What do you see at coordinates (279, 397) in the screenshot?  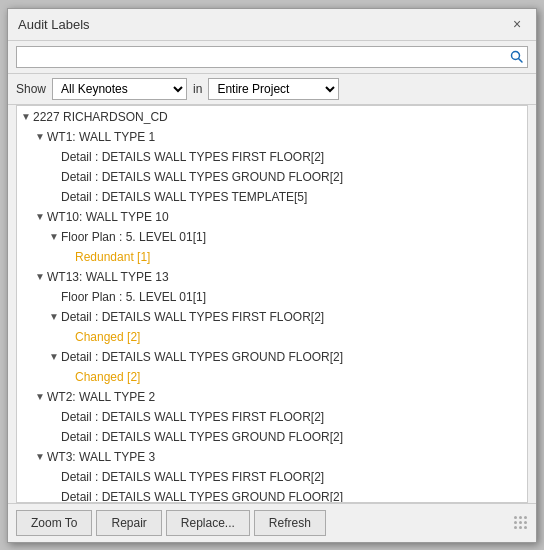 I see `tree-row: ▼ WT2: WALL TYPE 2` at bounding box center [279, 397].